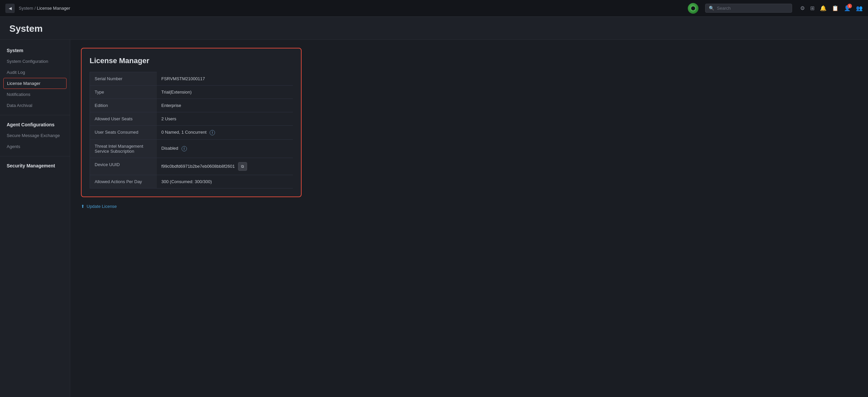  What do you see at coordinates (243, 166) in the screenshot?
I see `copy-icon: ⧉` at bounding box center [243, 166].